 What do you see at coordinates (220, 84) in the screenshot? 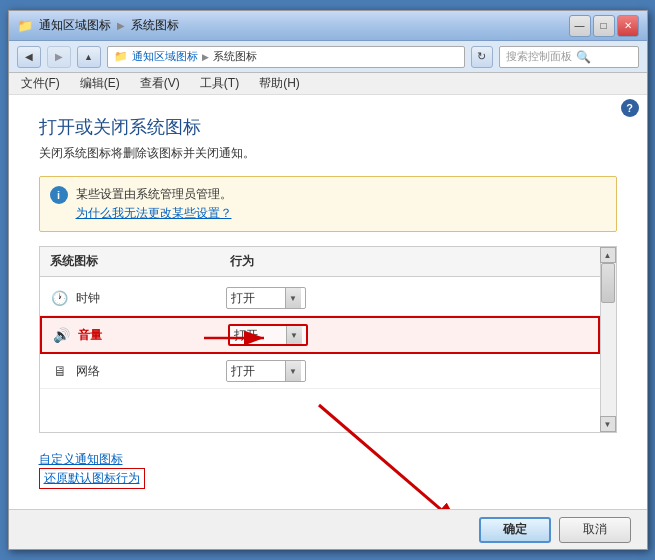
I see `menu-tools: 工具(T)` at bounding box center [220, 84].